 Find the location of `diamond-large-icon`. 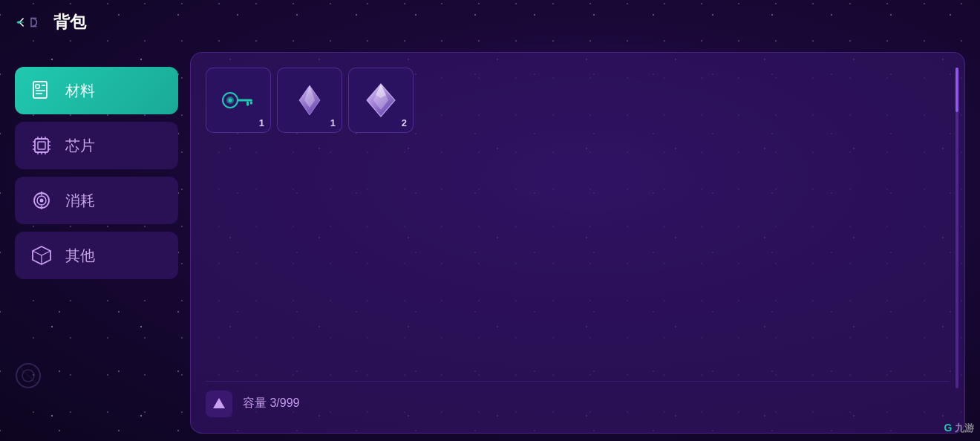

diamond-large-icon is located at coordinates (381, 100).